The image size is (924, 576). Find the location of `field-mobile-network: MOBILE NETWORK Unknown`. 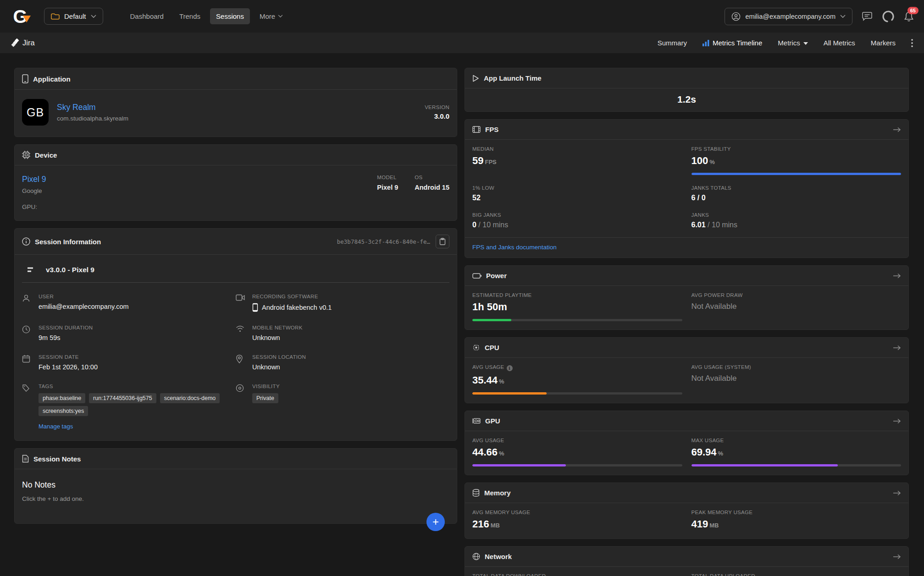

field-mobile-network: MOBILE NETWORK Unknown is located at coordinates (343, 333).